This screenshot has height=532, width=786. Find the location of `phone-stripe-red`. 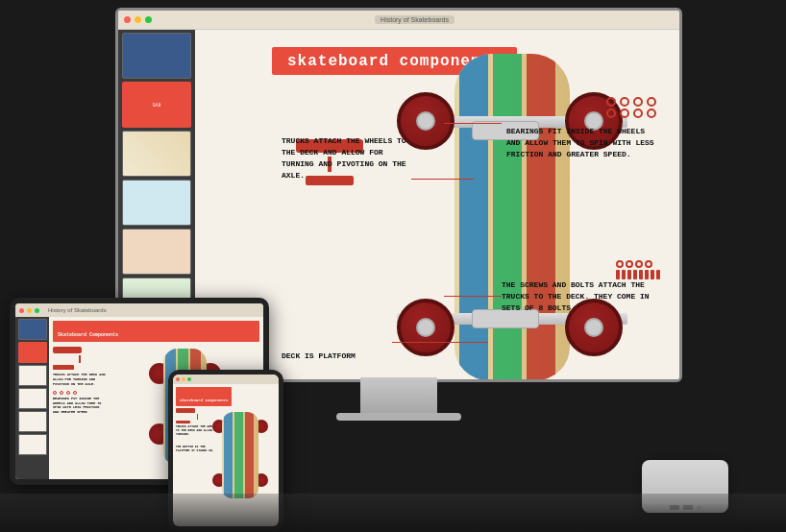

phone-stripe-red is located at coordinates (250, 455).